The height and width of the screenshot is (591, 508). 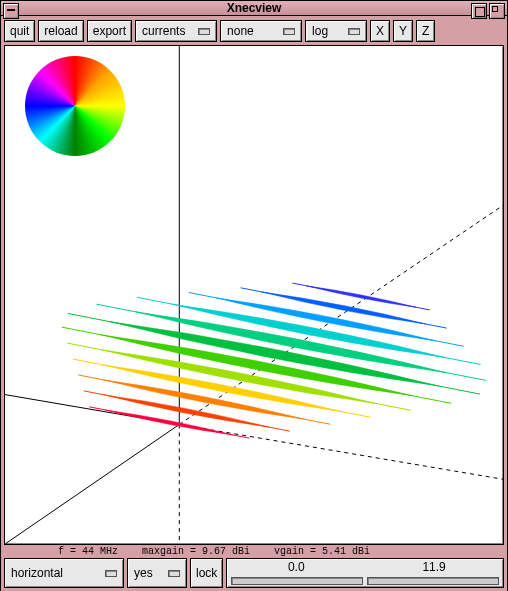 I want to click on overlay-dropdown: none, so click(x=261, y=31).